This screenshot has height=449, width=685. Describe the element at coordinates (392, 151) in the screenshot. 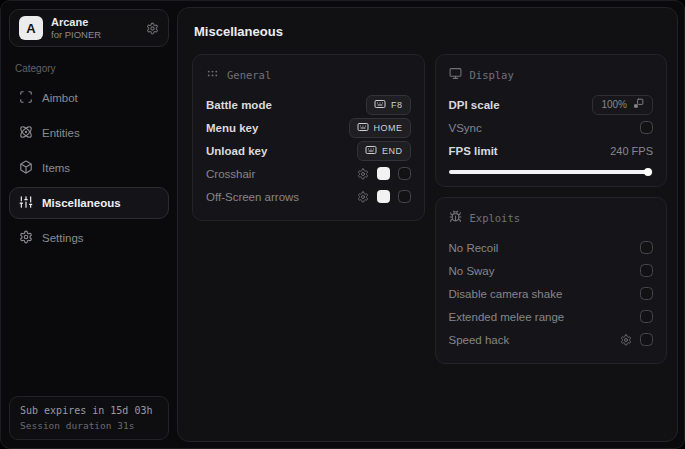

I see `keybind-value: END` at that location.